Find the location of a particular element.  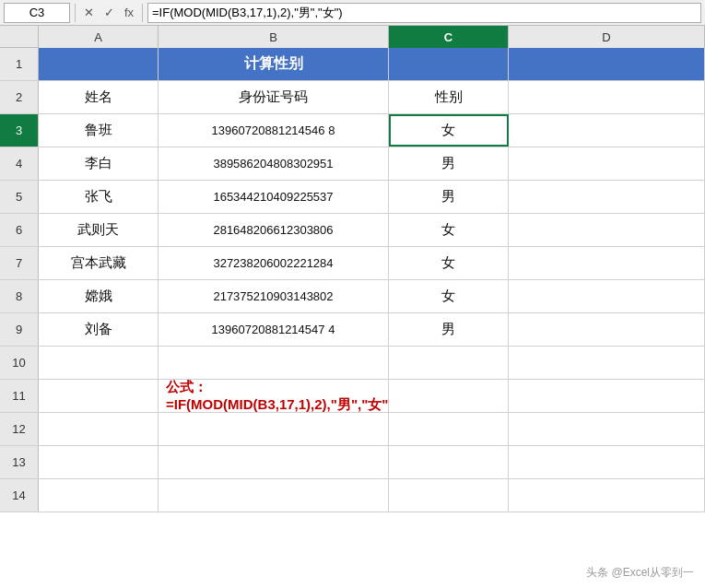

cell-14d is located at coordinates (606, 496).